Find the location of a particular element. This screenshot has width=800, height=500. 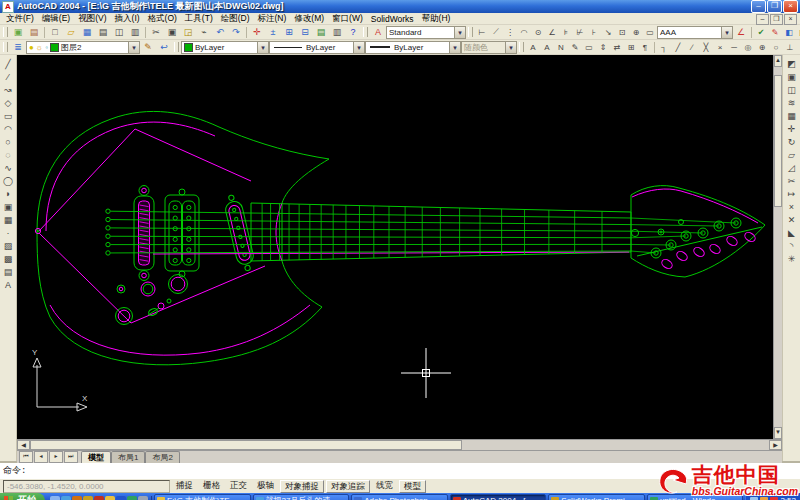

explode-icon: ✳ is located at coordinates (792, 258).